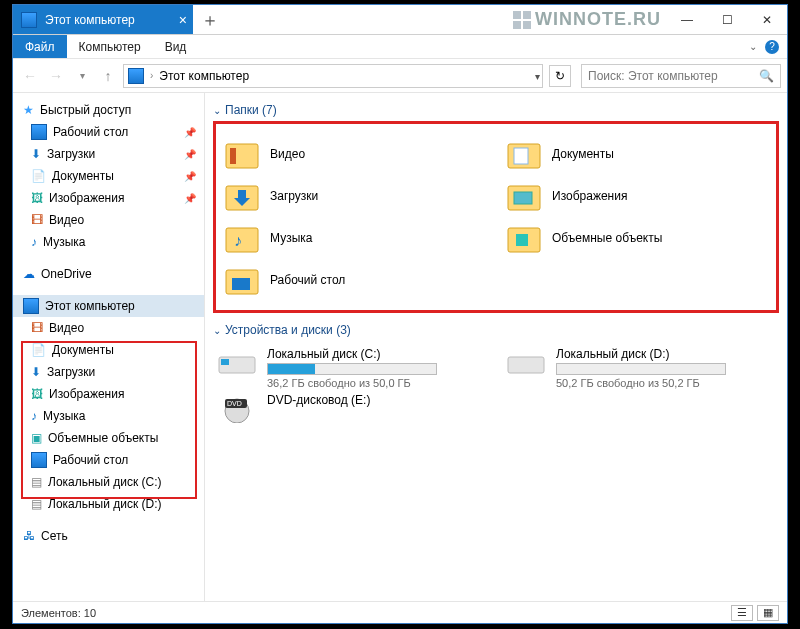 The width and height of the screenshot is (800, 629). Describe the element at coordinates (36, 372) in the screenshot. I see `download-icon: ⬇` at that location.